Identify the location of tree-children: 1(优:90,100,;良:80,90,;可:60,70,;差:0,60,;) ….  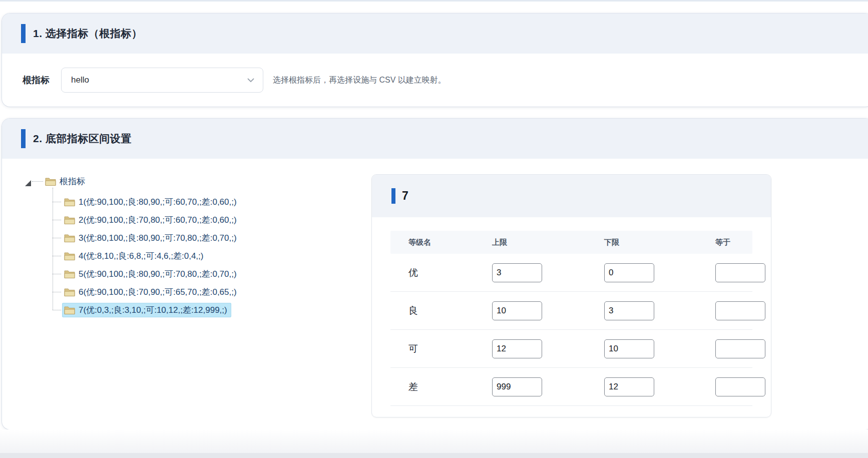
(133, 256).